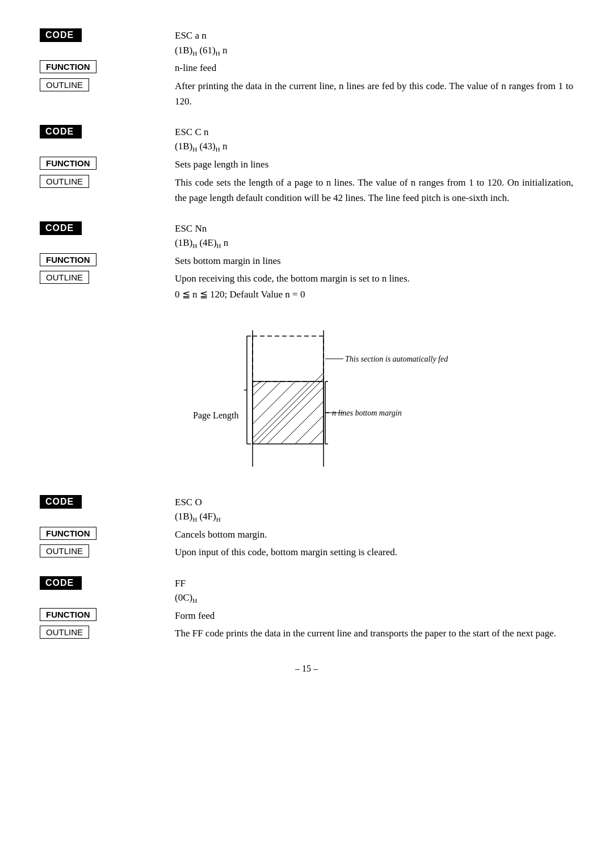 This screenshot has width=613, height=868. What do you see at coordinates (68, 67) in the screenshot?
I see `function-badge-1: FUNCTION` at bounding box center [68, 67].